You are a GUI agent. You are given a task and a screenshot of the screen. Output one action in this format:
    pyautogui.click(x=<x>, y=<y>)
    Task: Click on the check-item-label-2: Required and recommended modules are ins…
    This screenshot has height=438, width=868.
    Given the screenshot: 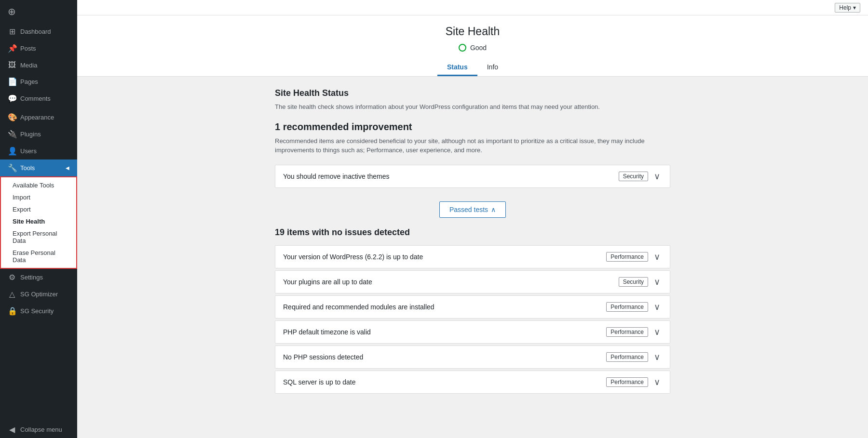 What is the action you would take?
    pyautogui.click(x=359, y=307)
    